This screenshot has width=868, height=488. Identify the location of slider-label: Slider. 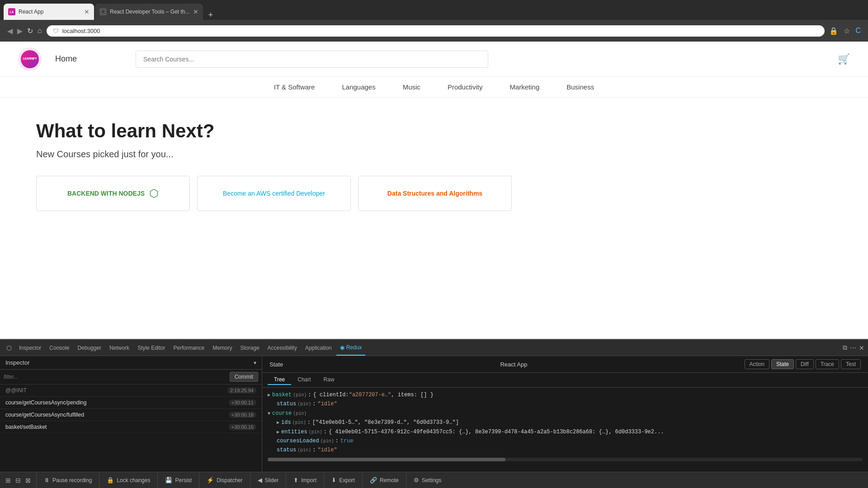
(272, 480).